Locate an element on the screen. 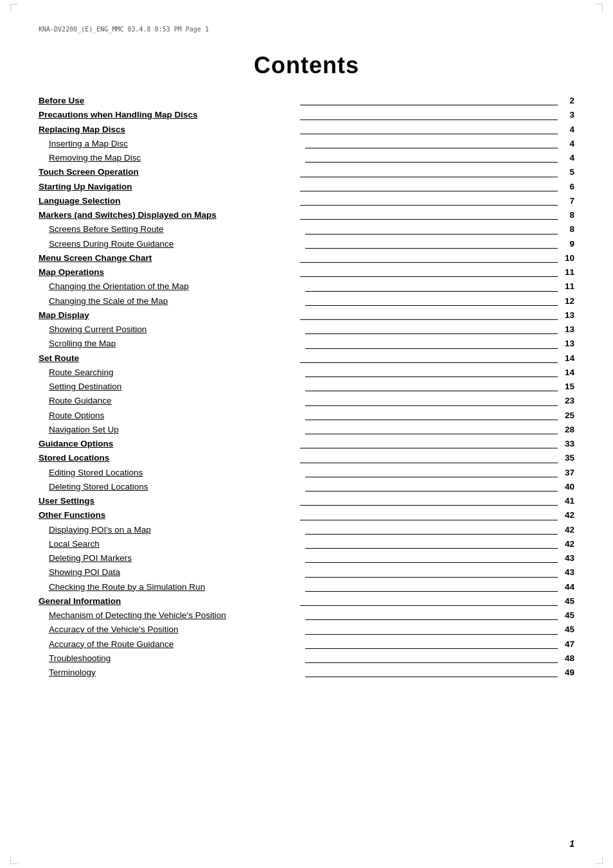 The height and width of the screenshot is (868, 613). toc-item: Local Search42 is located at coordinates (306, 544).